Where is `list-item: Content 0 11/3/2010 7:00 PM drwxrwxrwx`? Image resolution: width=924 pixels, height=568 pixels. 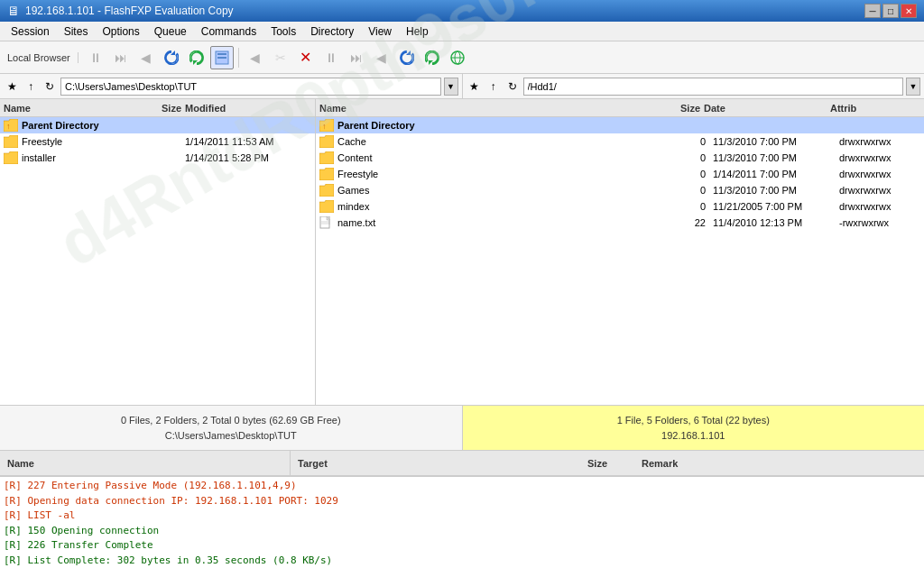 list-item: Content 0 11/3/2010 7:00 PM drwxrwxrwx is located at coordinates (620, 158).